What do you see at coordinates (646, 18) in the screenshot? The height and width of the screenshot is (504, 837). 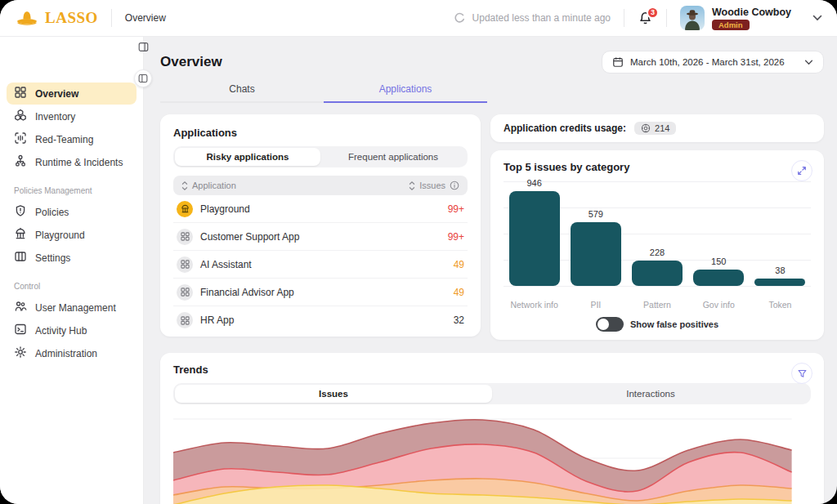 I see `notifications-button: 3` at bounding box center [646, 18].